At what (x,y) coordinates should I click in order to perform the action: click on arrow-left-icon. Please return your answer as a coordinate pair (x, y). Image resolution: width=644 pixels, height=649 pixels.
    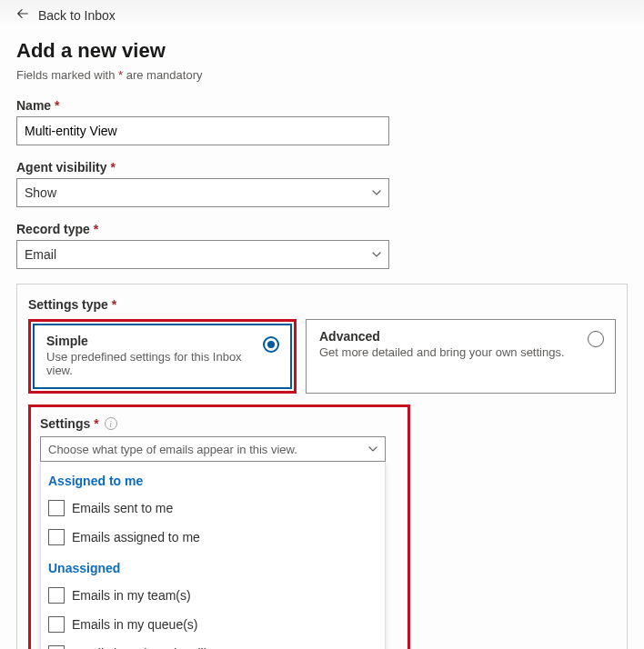
    Looking at the image, I should click on (23, 15).